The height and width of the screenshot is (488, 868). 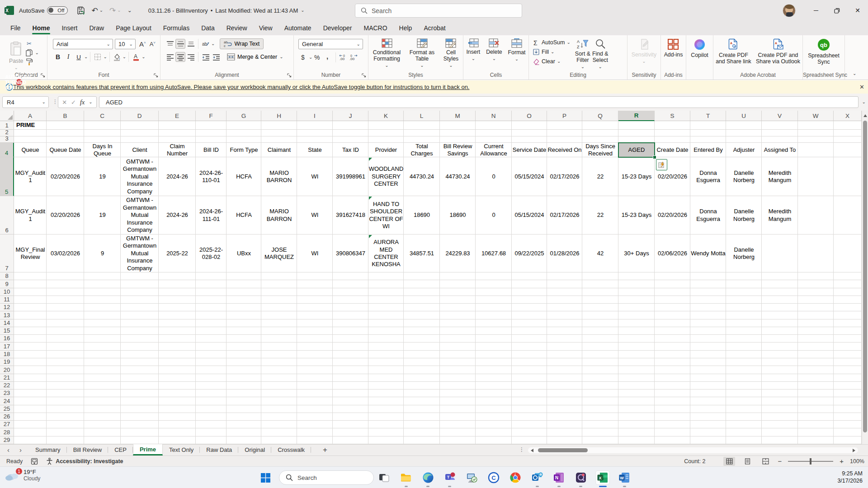 What do you see at coordinates (34, 461) in the screenshot?
I see `macro-record-icon` at bounding box center [34, 461].